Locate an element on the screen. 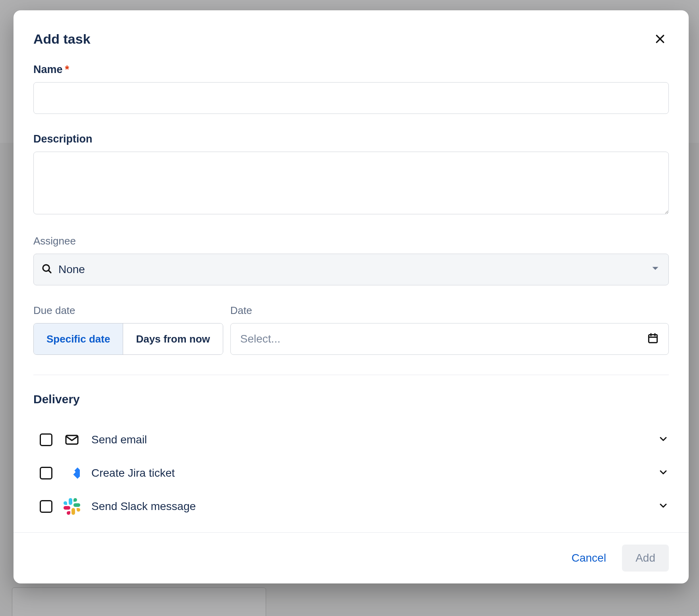  due-date-specific-button: Specific date is located at coordinates (78, 339).